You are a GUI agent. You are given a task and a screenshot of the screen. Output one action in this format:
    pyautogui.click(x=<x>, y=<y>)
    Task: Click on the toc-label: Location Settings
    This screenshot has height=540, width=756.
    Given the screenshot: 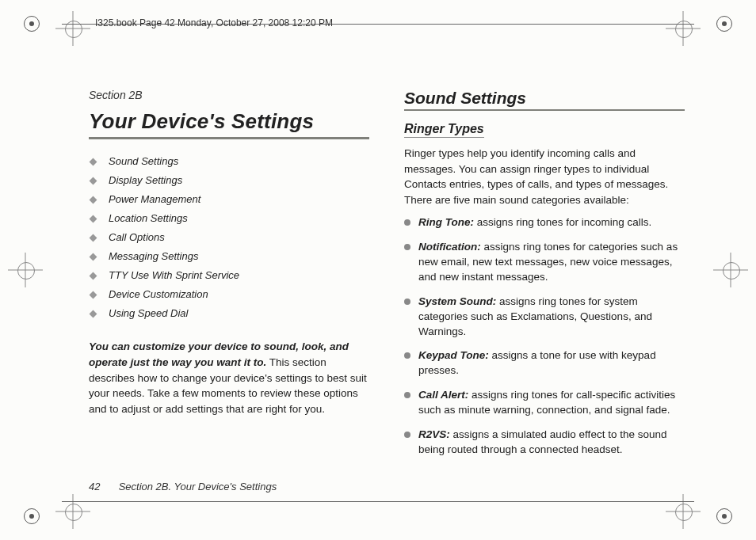 What is the action you would take?
    pyautogui.click(x=148, y=219)
    